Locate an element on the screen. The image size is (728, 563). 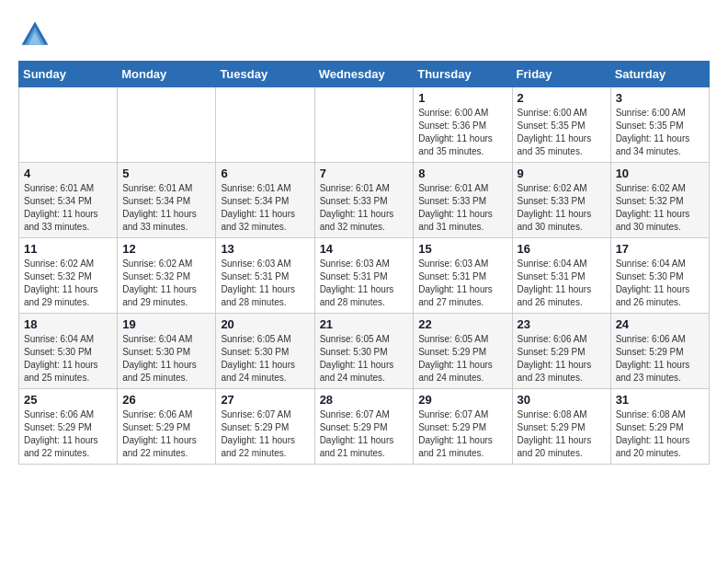
calendar-cell: 18Sunrise: 6:04 AM Sunset: 5:30 PM Dayli… is located at coordinates (68, 351).